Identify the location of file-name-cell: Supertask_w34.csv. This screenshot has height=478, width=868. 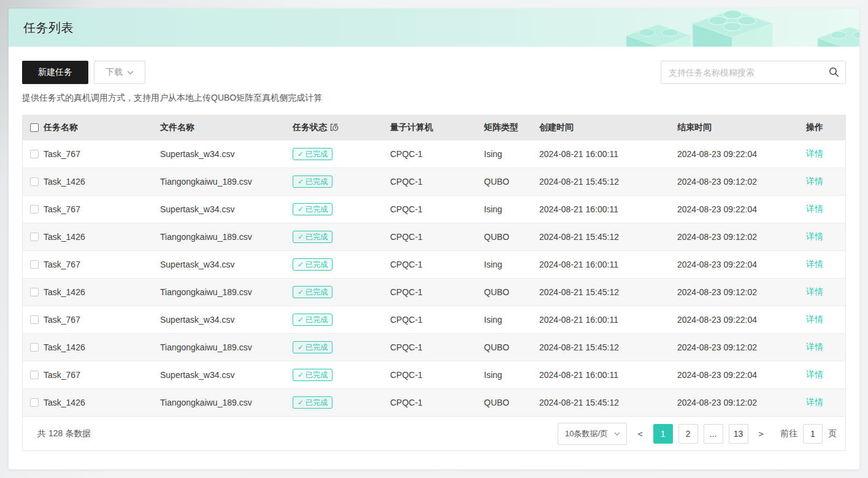
(226, 264).